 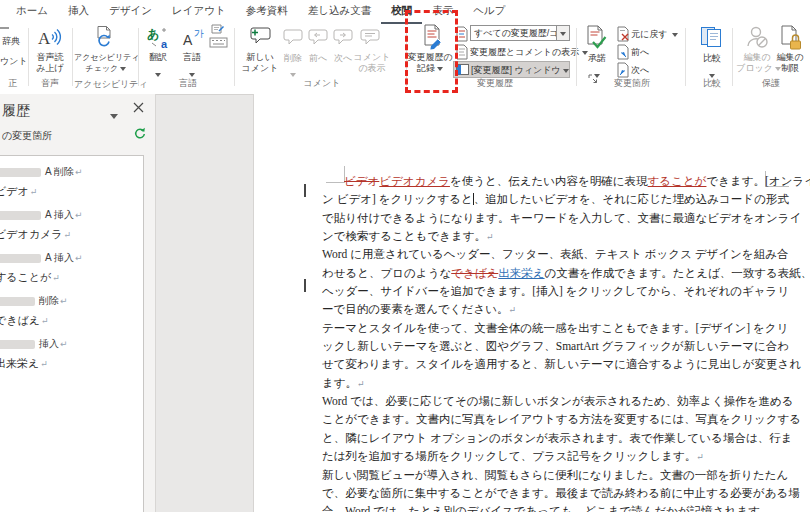 What do you see at coordinates (550, 254) in the screenshot?
I see `document-line: Word に用意されているヘッダー、フッター、表紙、テキスト ボックス デザイン…` at bounding box center [550, 254].